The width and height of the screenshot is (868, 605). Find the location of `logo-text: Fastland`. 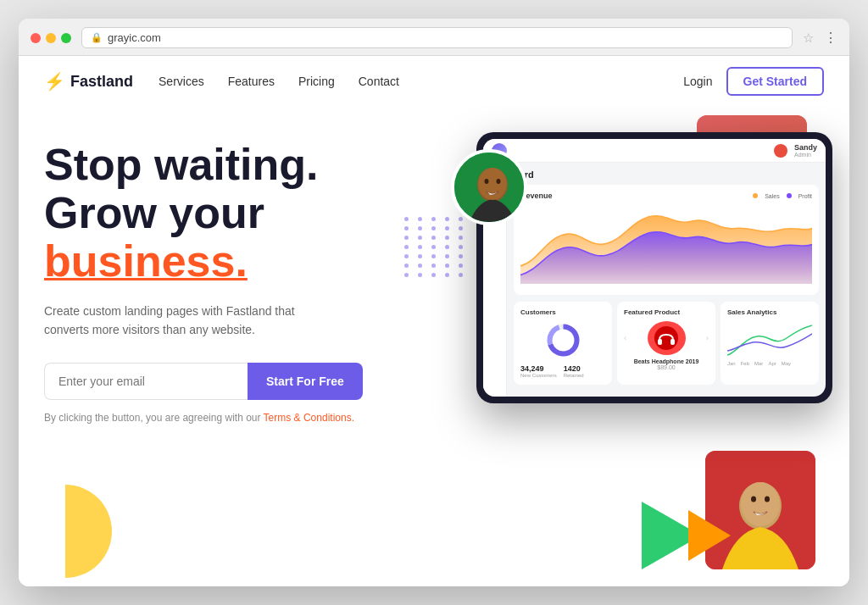

logo-text: Fastland is located at coordinates (102, 81).